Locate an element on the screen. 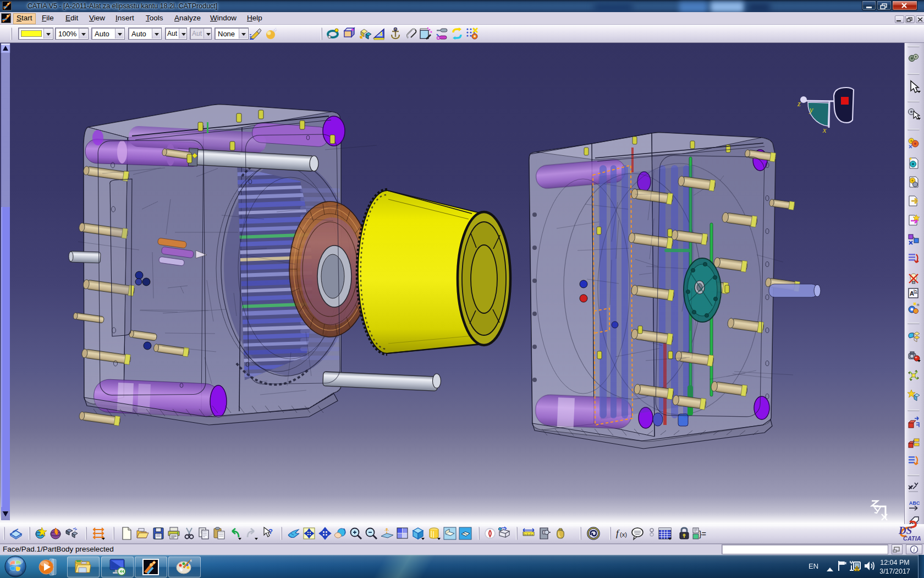  svg-text: A is located at coordinates (912, 293).